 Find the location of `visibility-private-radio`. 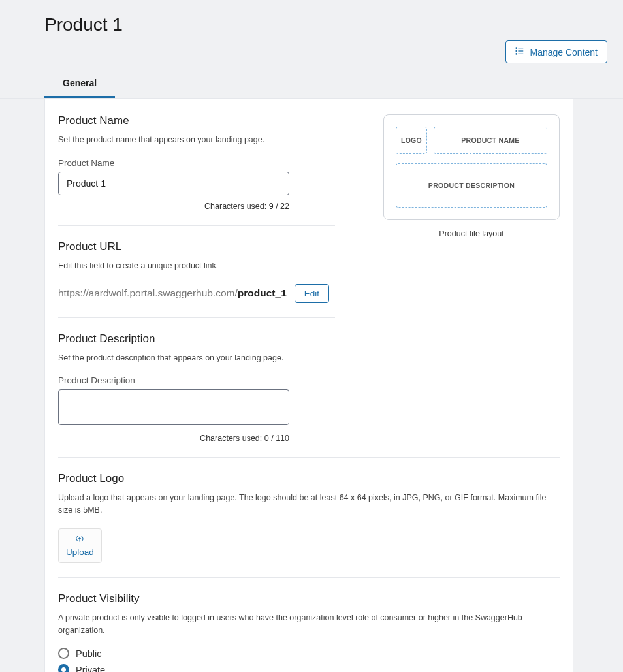

visibility-private-radio is located at coordinates (64, 668).